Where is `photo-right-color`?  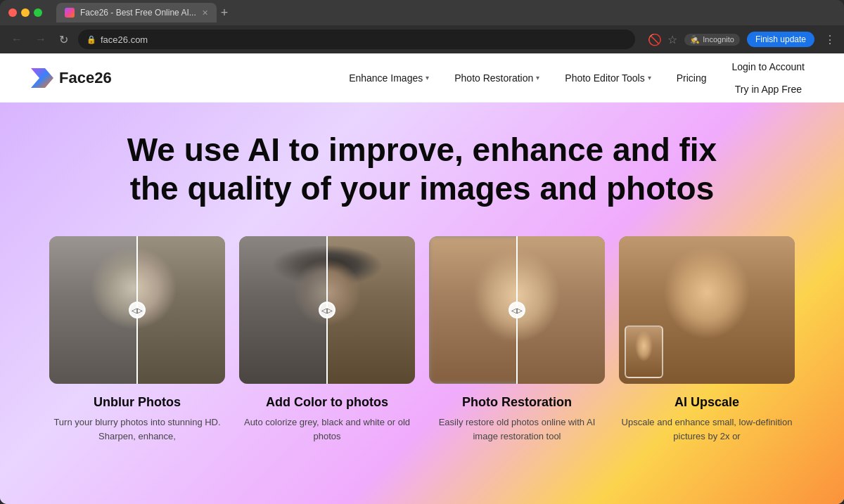
photo-right-color is located at coordinates (181, 310).